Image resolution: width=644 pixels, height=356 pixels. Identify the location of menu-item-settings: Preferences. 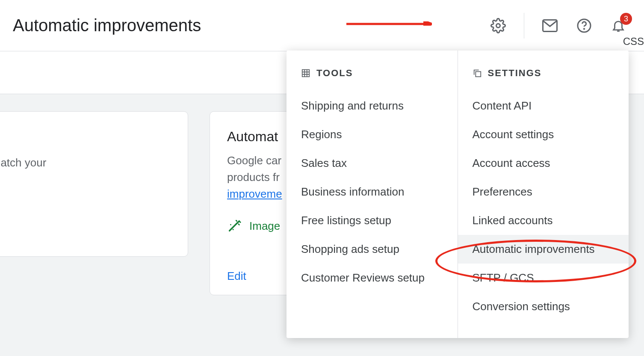
(544, 192).